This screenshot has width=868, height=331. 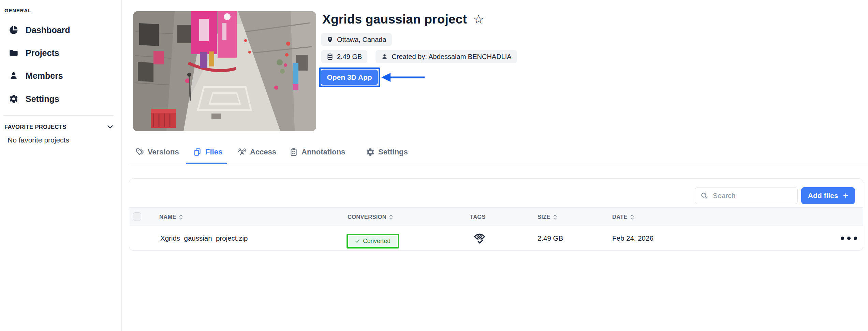 What do you see at coordinates (496, 238) in the screenshot?
I see `table-row: Xgrids_gaussian_project.zip Converted 2.…` at bounding box center [496, 238].